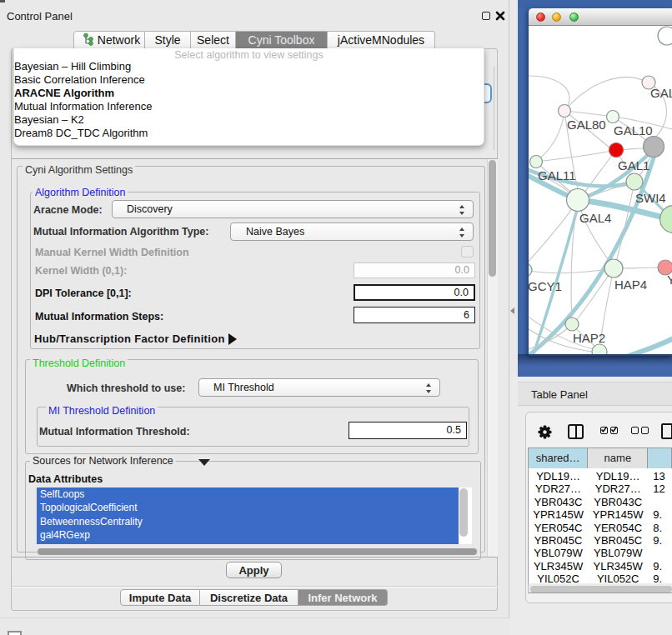  Describe the element at coordinates (634, 165) in the screenshot. I see `svg-text: GAL1` at that location.